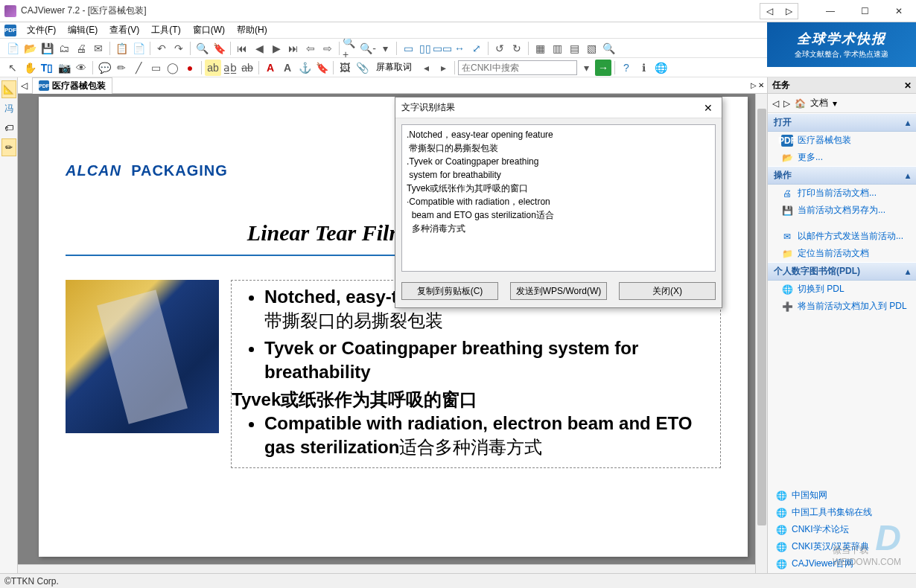 Image resolution: width=916 pixels, height=588 pixels. I want to click on go-icon: →, so click(603, 68).